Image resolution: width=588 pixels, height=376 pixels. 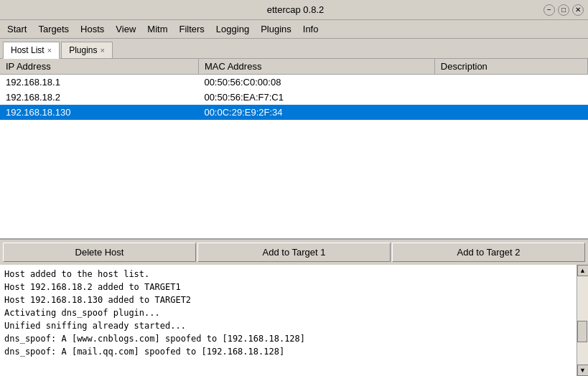 What do you see at coordinates (99, 253) in the screenshot?
I see `delete-host-button: Delete Host` at bounding box center [99, 253].